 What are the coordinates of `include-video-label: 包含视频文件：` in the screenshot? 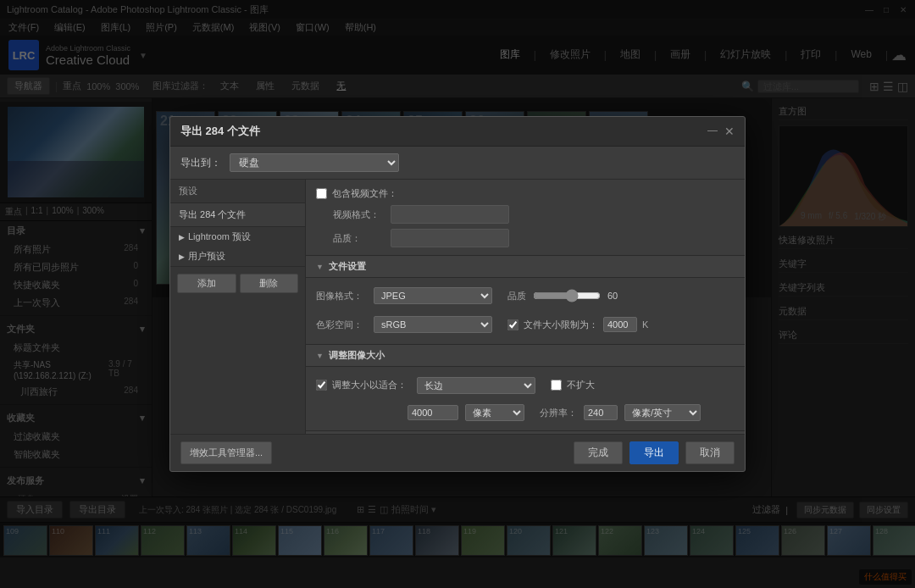 It's located at (364, 193).